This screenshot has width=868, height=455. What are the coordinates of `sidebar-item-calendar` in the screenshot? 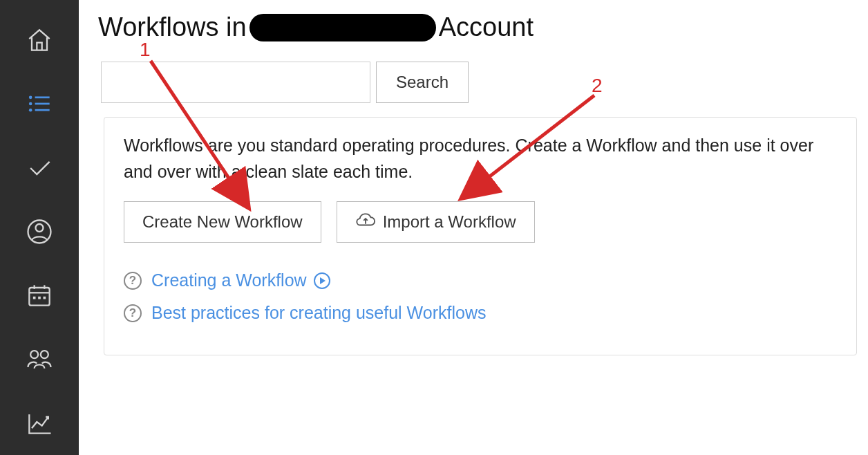 It's located at (39, 295).